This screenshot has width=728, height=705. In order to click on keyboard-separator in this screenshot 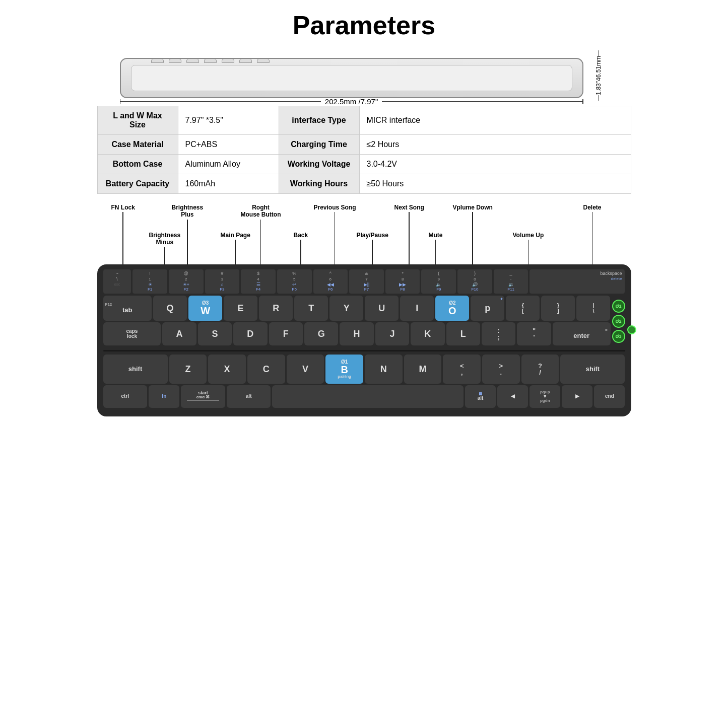, I will do `click(364, 350)`.